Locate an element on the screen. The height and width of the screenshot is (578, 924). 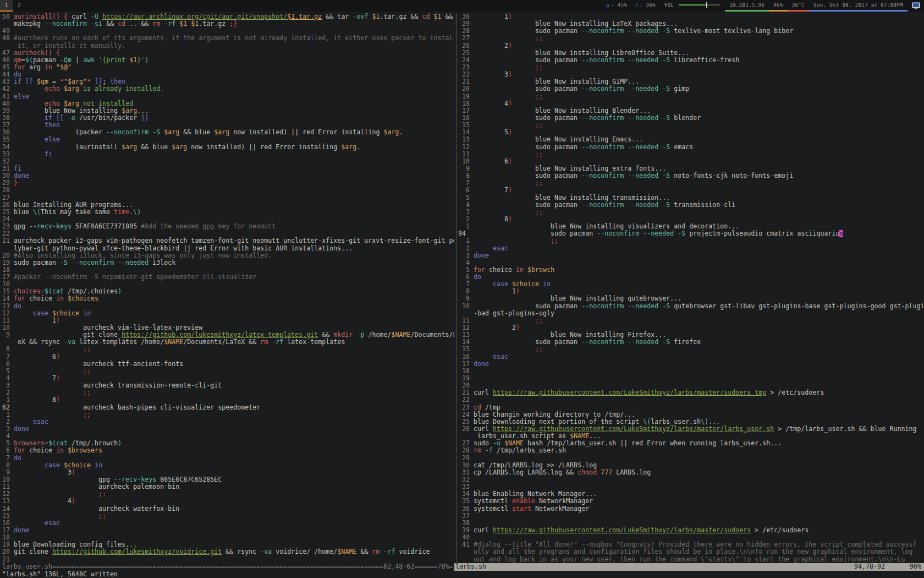
code-row: 19 blue Downloading config files... is located at coordinates (228, 545).